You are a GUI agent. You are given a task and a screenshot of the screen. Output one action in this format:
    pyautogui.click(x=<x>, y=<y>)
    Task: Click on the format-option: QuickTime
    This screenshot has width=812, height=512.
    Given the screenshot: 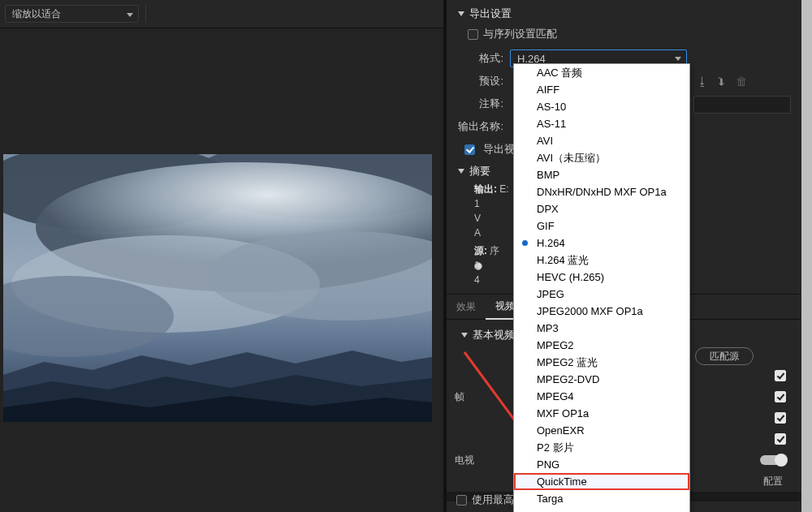 What is the action you would take?
    pyautogui.click(x=602, y=482)
    